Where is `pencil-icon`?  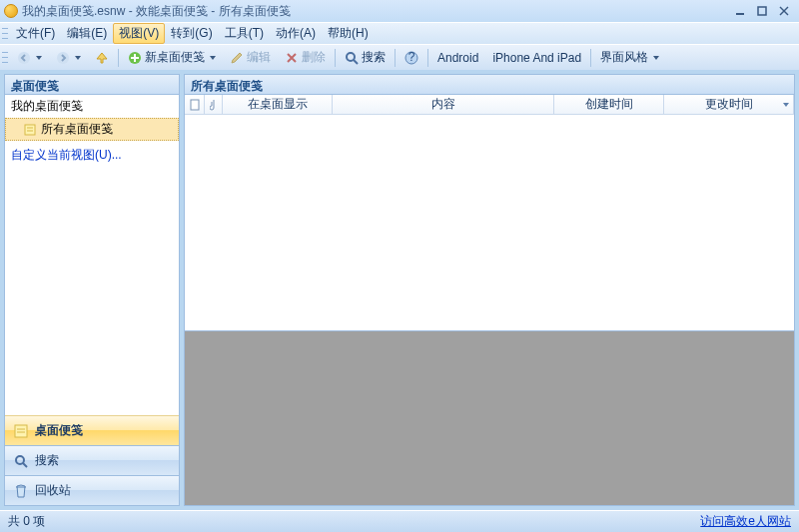
pencil-icon is located at coordinates (237, 58).